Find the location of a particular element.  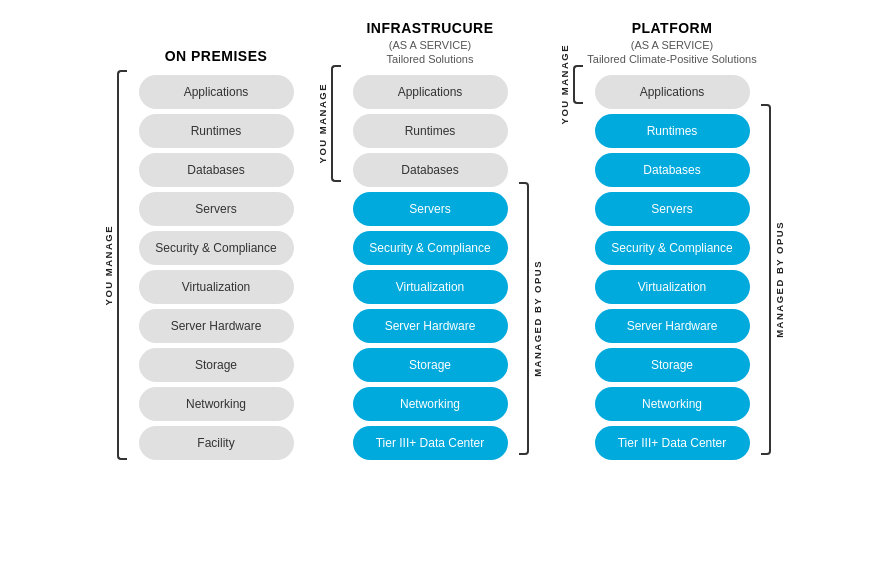

pill-plt-3: Servers is located at coordinates (672, 209).